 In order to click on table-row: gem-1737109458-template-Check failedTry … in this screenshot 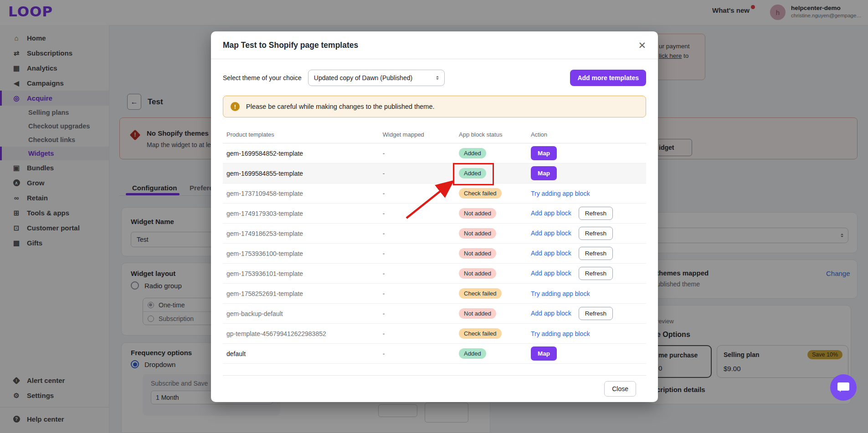, I will do `click(435, 194)`.